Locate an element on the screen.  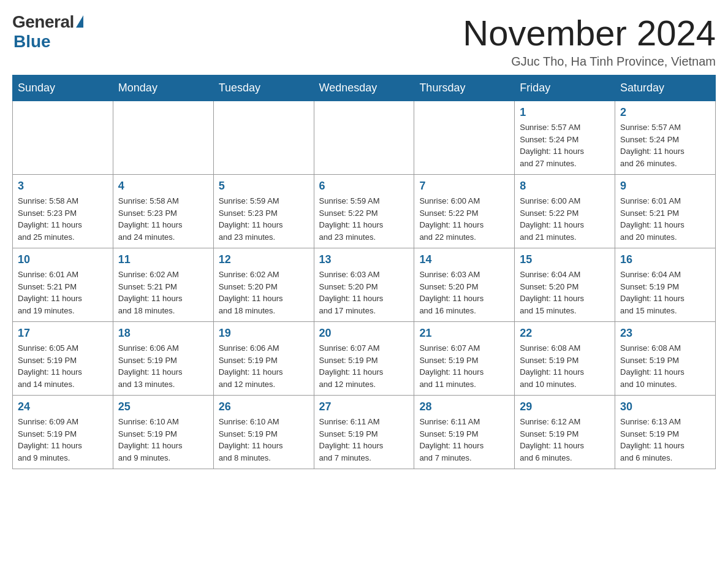
calendar-cell: 4Sunrise: 5:58 AMSunset: 5:23 PMDaylight… is located at coordinates (163, 212).